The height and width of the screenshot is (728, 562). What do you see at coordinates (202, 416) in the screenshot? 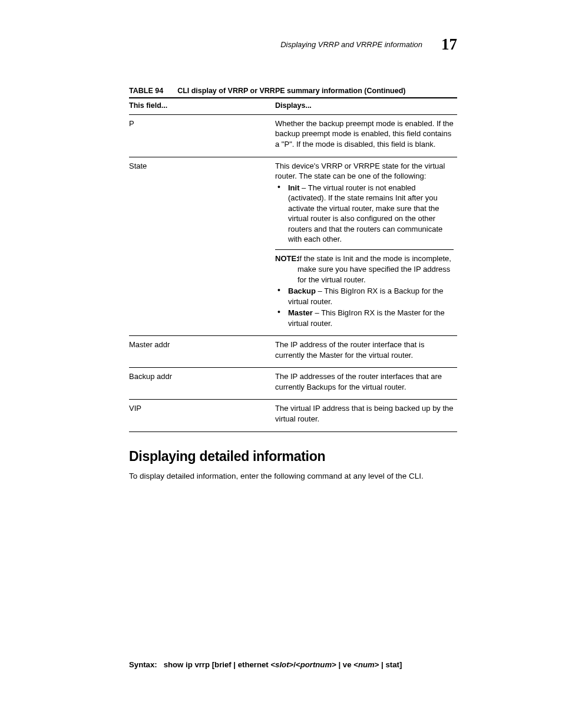
I see `field-name: VIP` at bounding box center [202, 416].